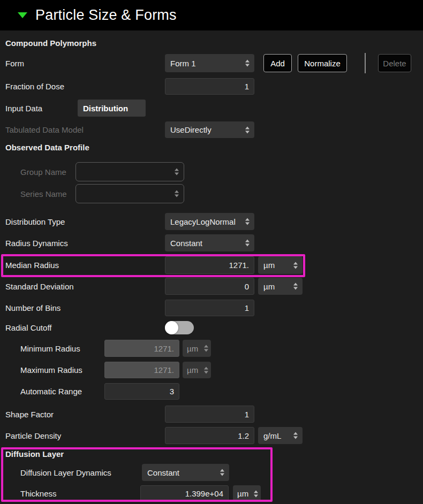 The height and width of the screenshot is (504, 423). I want to click on thickness-unit-select: µm, so click(247, 493).